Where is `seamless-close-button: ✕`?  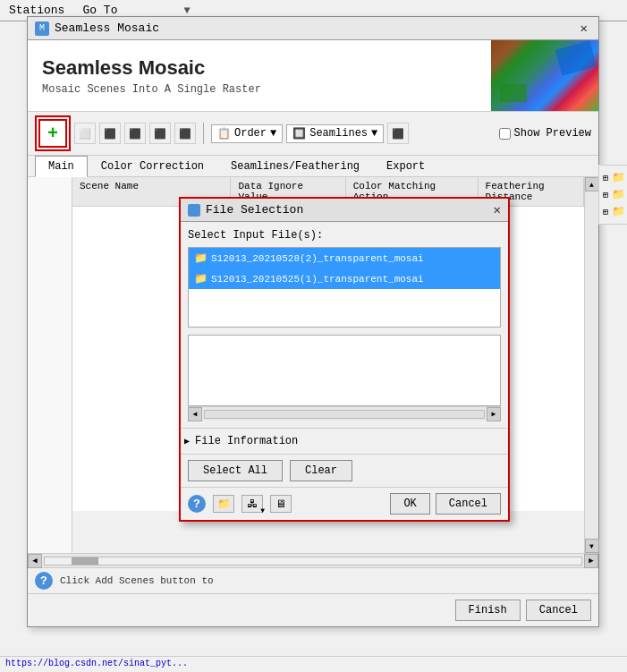 seamless-close-button: ✕ is located at coordinates (584, 29).